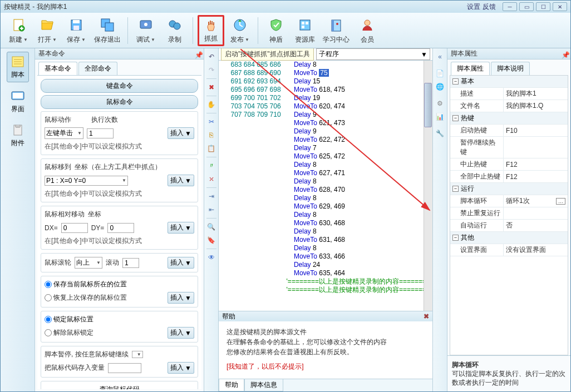 The height and width of the screenshot is (392, 571). I want to click on pause-key-combo: ▼, so click(137, 355).